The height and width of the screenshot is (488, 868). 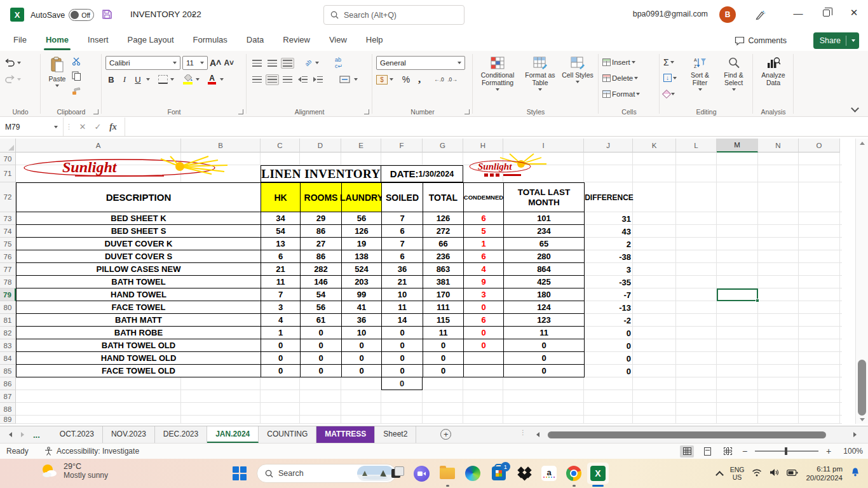 I want to click on italic-button: I, so click(x=125, y=79).